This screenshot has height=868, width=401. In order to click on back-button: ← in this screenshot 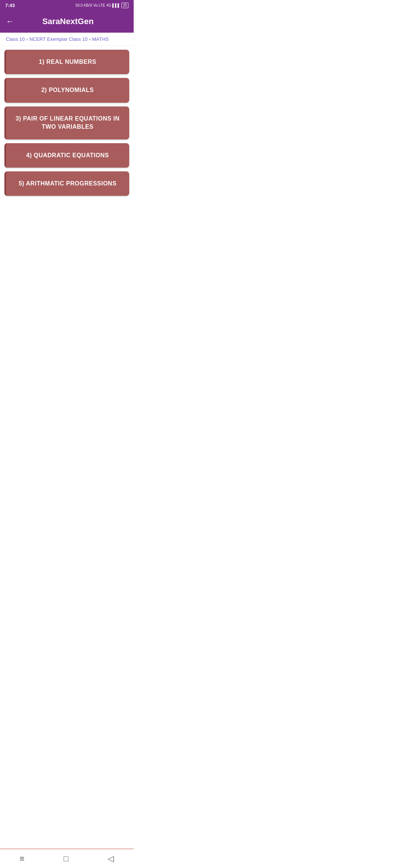, I will do `click(10, 22)`.